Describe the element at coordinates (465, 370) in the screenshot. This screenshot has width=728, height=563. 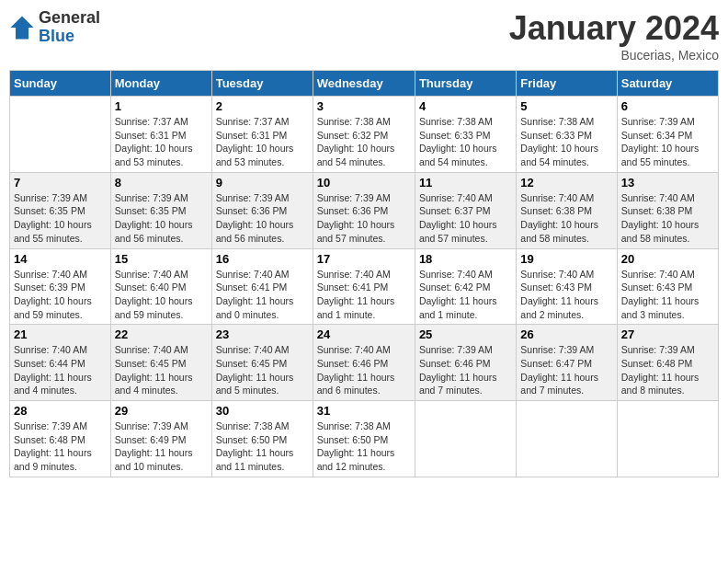
I see `day-info: Sunrise: 7:39 AM Sunset: 6:46 PM Dayligh…` at that location.